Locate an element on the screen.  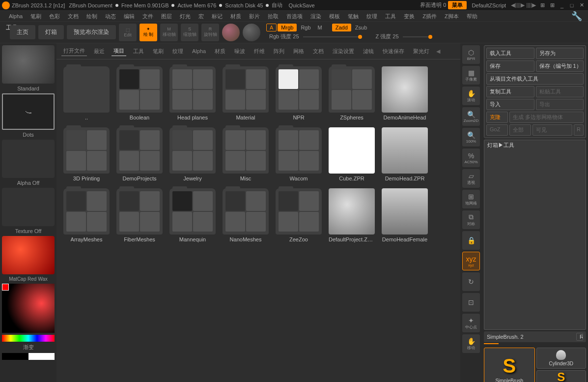
goz-all-button: 全部 is located at coordinates (520, 130).